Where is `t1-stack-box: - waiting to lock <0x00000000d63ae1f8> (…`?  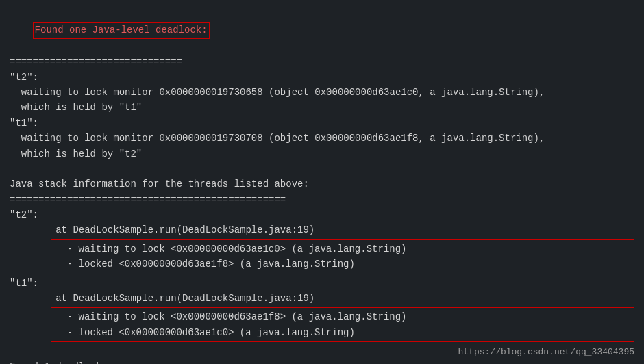 t1-stack-box: - waiting to lock <0x00000000d63ae1f8> (… is located at coordinates (343, 324).